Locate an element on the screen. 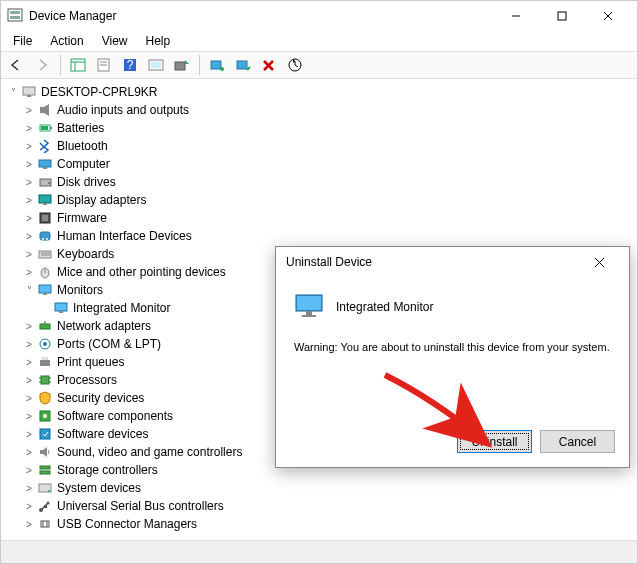 Image resolution: width=638 pixels, height=564 pixels. enable-device-button is located at coordinates (217, 65).